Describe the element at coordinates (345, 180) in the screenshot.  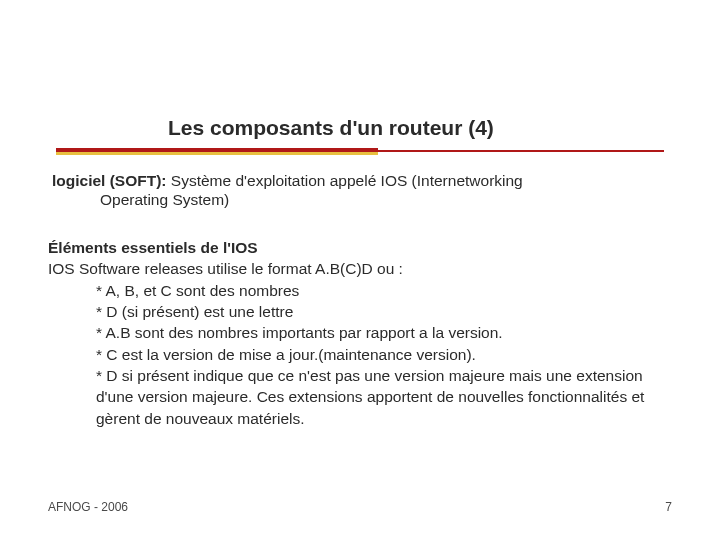
I see `software-text-line1: Système d'exploitation appelé IOS (Inter…` at that location.